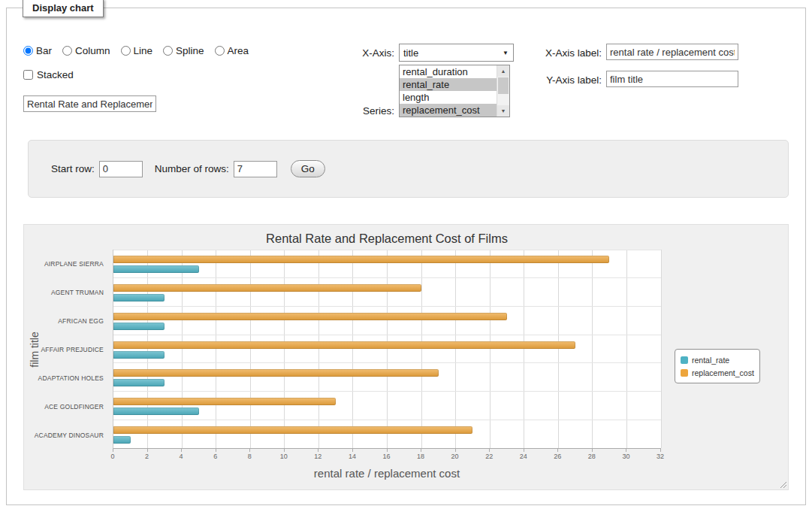  Describe the element at coordinates (524, 456) in the screenshot. I see `x-tick-label: 24` at that location.